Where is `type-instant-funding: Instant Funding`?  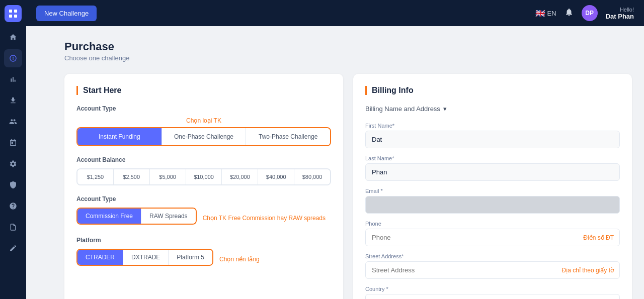 type-instant-funding: Instant Funding is located at coordinates (120, 137).